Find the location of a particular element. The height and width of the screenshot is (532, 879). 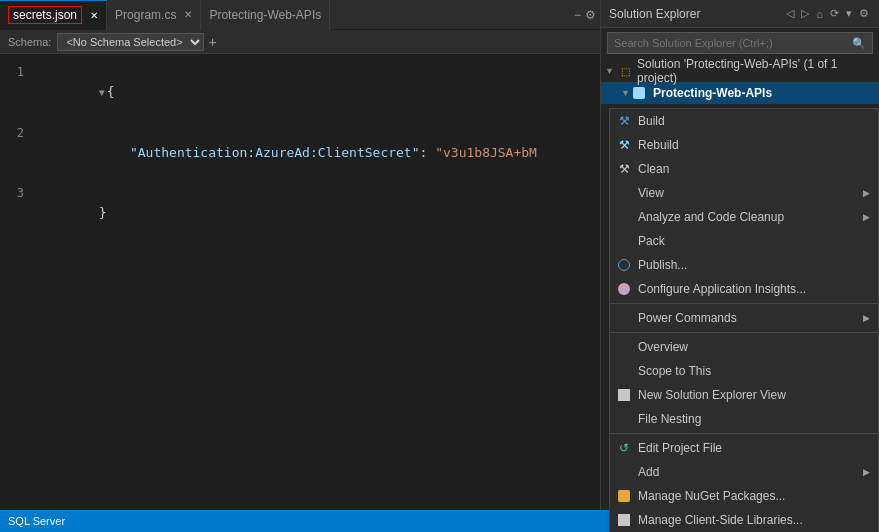

tab-secrets-json: secrets.json ✕ is located at coordinates (54, 15).